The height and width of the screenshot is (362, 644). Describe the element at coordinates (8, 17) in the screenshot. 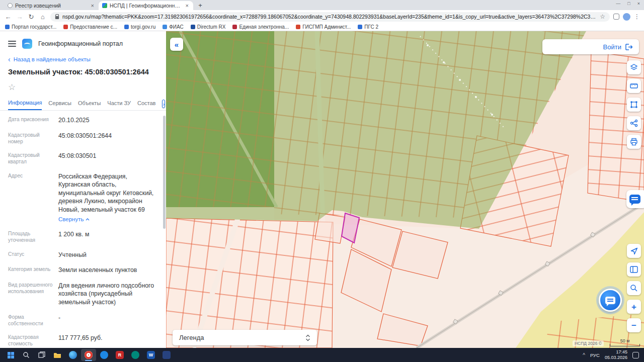

I see `browser-back-button: ←` at that location.